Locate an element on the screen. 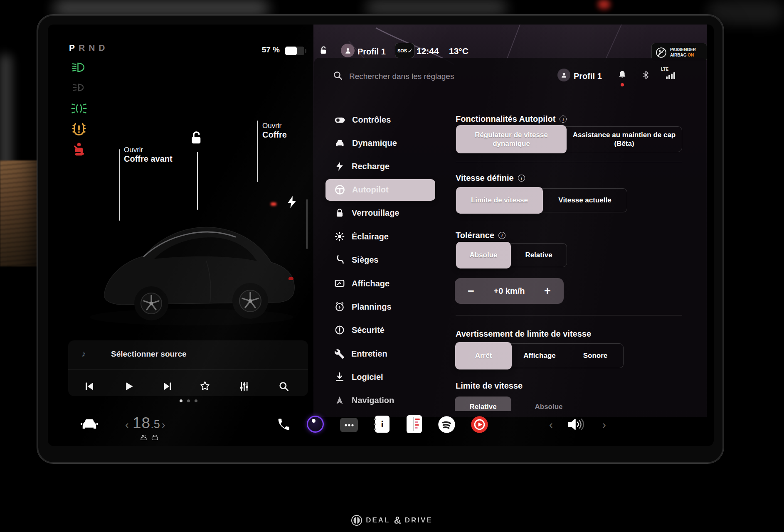 The height and width of the screenshot is (532, 784). sos-button: SOS is located at coordinates (405, 51).